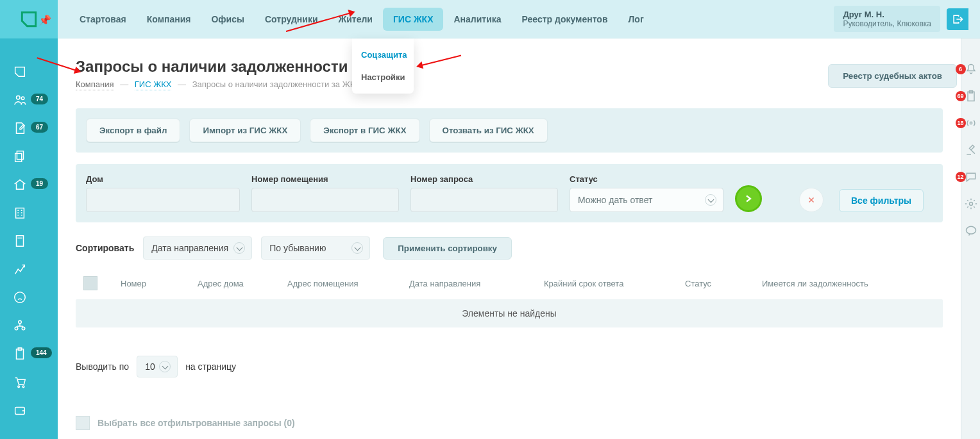 The width and height of the screenshot is (980, 439). What do you see at coordinates (971, 96) in the screenshot?
I see `clipboard-icon` at bounding box center [971, 96].